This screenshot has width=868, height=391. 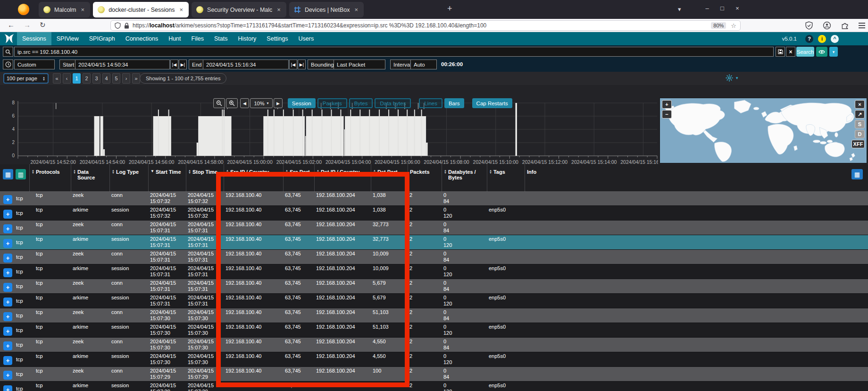 I want to click on time-range-select: Custom, so click(x=34, y=64).